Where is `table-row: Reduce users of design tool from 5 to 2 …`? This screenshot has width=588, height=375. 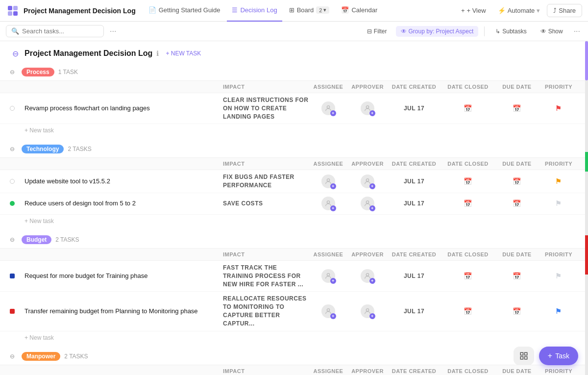
table-row: Reduce users of design tool from 5 to 2 … is located at coordinates (294, 204).